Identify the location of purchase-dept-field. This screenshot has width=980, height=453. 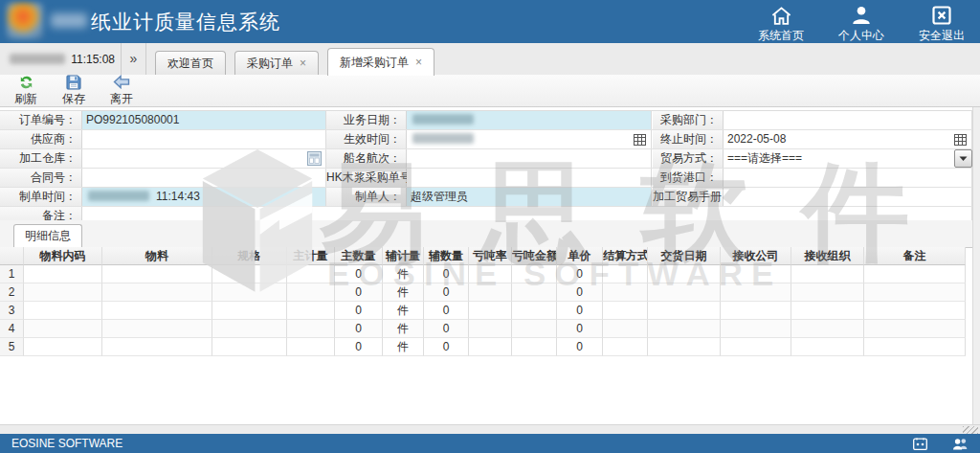
(848, 121).